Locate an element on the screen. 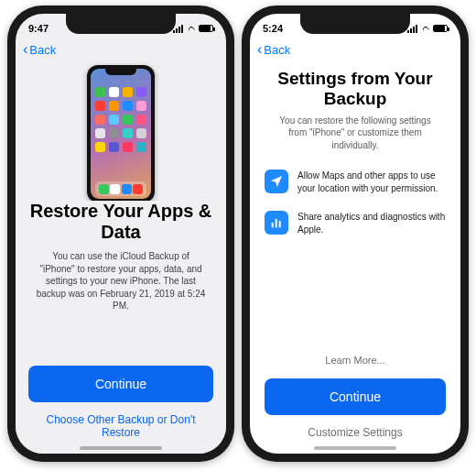 The height and width of the screenshot is (471, 476). page-title: Settings from Your Backup is located at coordinates (355, 89).